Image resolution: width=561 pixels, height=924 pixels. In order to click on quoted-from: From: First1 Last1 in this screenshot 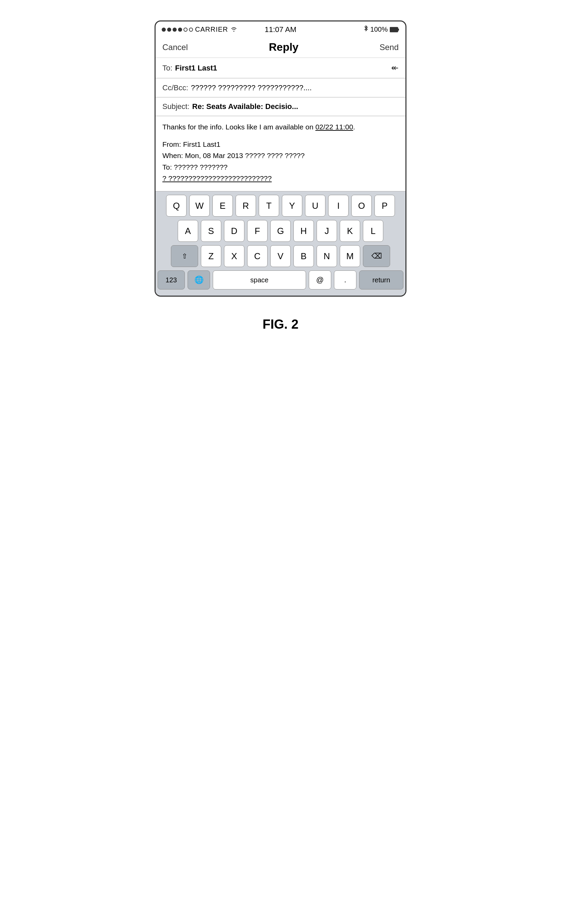, I will do `click(280, 145)`.